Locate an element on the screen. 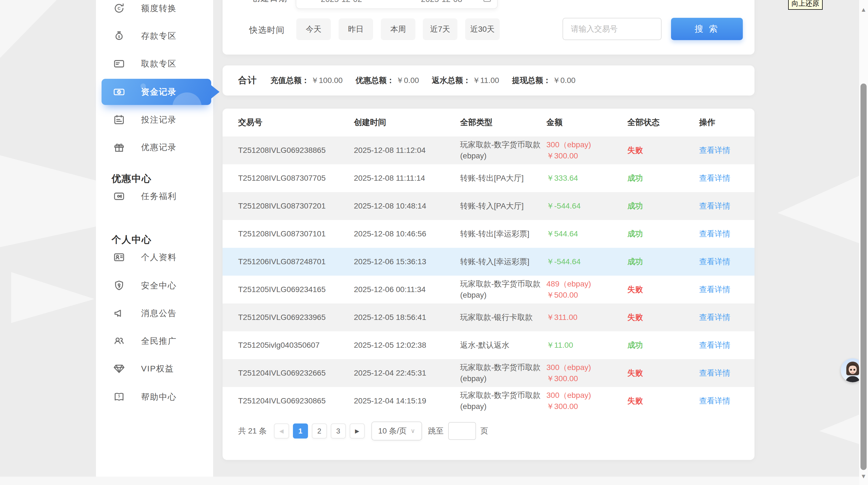 This screenshot has width=868, height=485. sidebar-item-promo-record: 优惠记录 is located at coordinates (154, 147).